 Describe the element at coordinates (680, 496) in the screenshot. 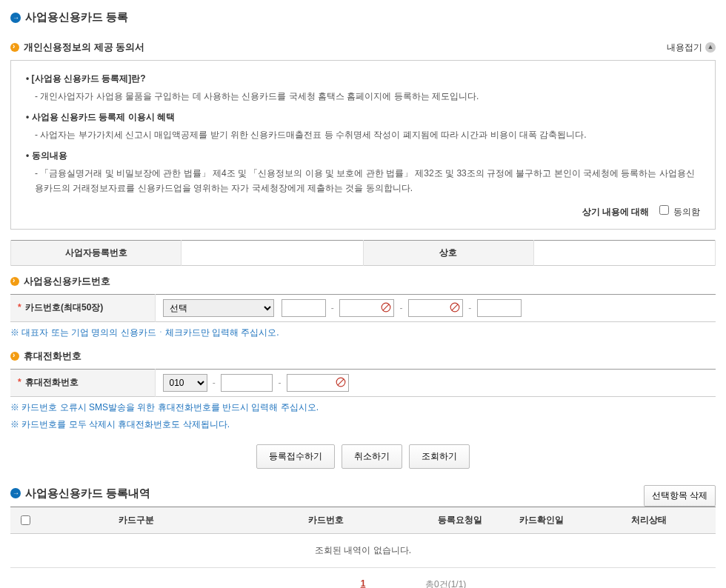

I see `delete-selected-button: 선택항목 삭제` at that location.